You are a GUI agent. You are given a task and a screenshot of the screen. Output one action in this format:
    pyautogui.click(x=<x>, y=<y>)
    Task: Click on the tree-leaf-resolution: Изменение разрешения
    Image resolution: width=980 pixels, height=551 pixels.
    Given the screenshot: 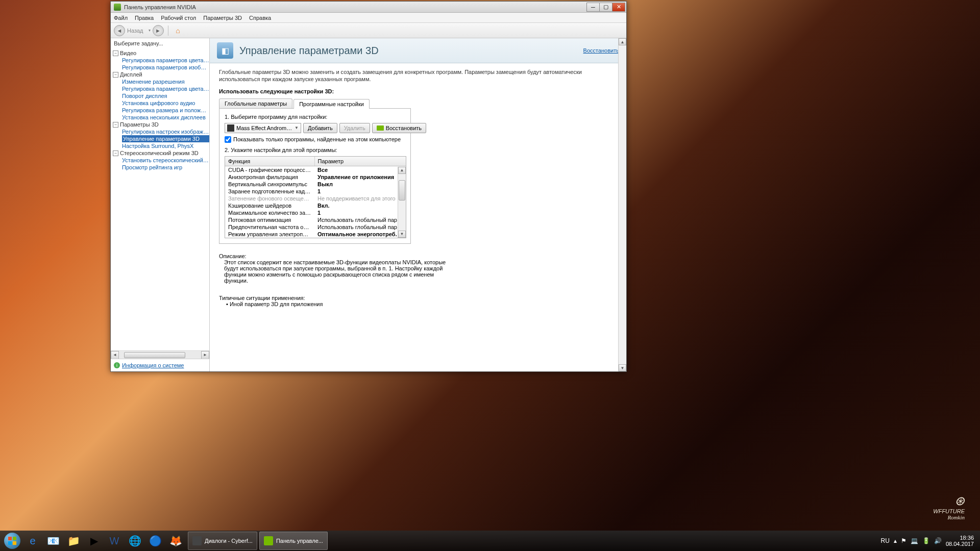 What is the action you would take?
    pyautogui.click(x=165, y=82)
    